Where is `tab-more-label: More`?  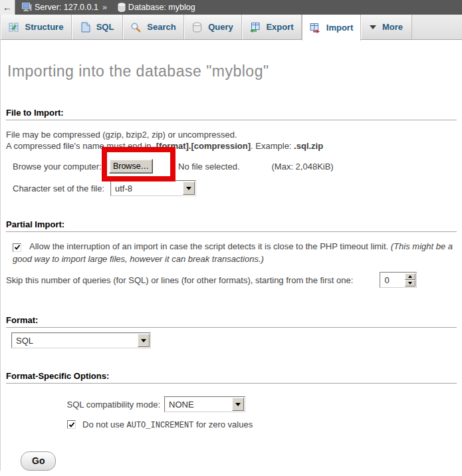 tab-more-label: More is located at coordinates (392, 27).